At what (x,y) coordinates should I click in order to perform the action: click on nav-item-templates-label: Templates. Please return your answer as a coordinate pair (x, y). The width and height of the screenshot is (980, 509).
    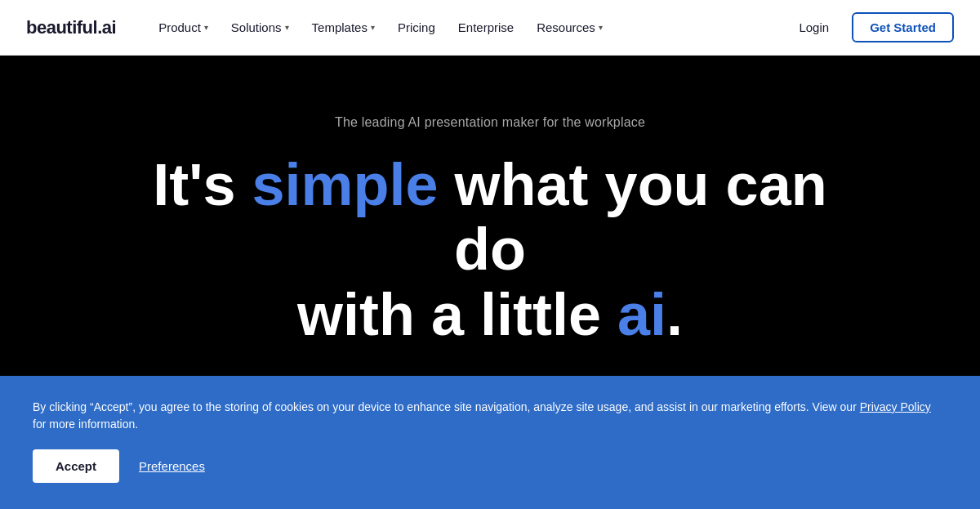
    Looking at the image, I should click on (340, 28).